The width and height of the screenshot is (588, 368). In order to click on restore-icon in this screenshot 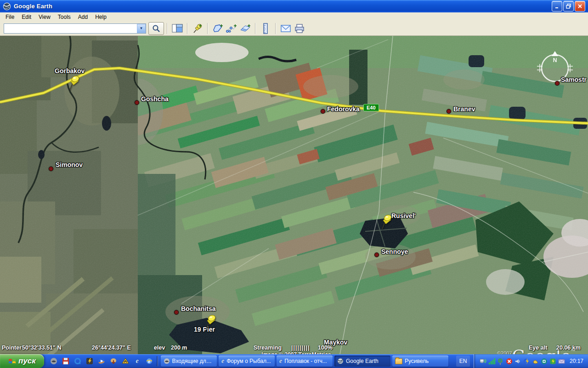, I will do `click(569, 6)`.